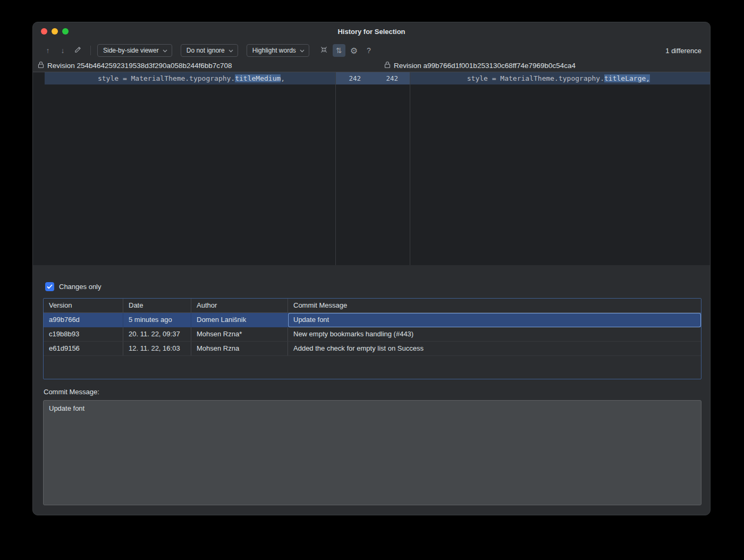 This screenshot has width=744, height=560. What do you see at coordinates (78, 50) in the screenshot?
I see `jump-to-source-button` at bounding box center [78, 50].